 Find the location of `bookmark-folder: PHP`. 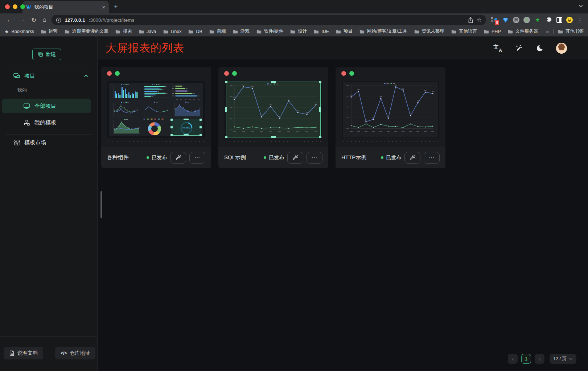

bookmark-folder: PHP is located at coordinates (493, 31).